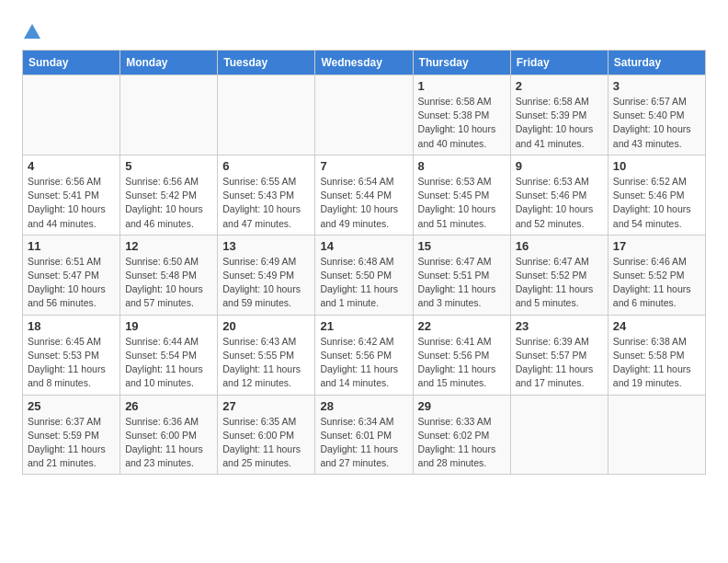 The height and width of the screenshot is (563, 728). What do you see at coordinates (656, 202) in the screenshot?
I see `day-info: Sunrise: 6:52 AM Sunset: 5:46 PM Dayligh…` at bounding box center [656, 202].